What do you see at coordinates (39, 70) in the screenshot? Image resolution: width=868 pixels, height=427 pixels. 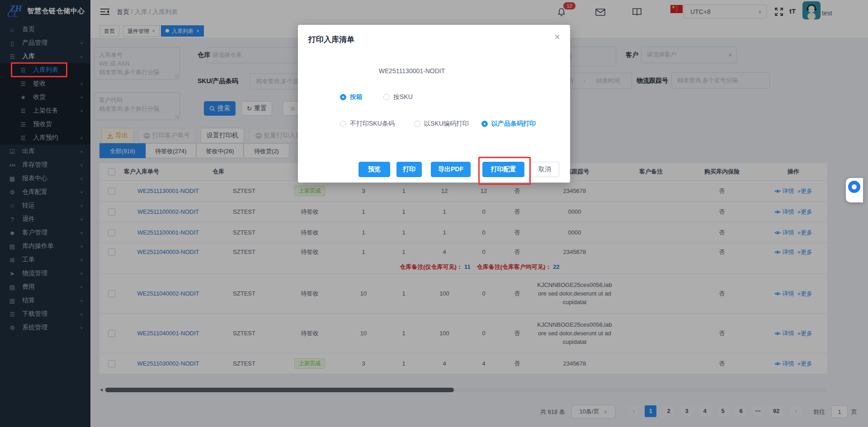 I see `annotation-box-inbound-list` at bounding box center [39, 70].